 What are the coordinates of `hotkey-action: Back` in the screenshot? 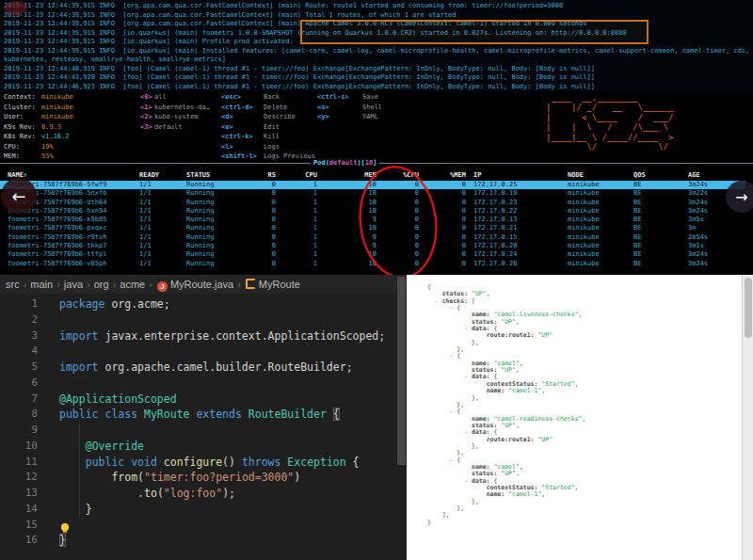 It's located at (290, 98).